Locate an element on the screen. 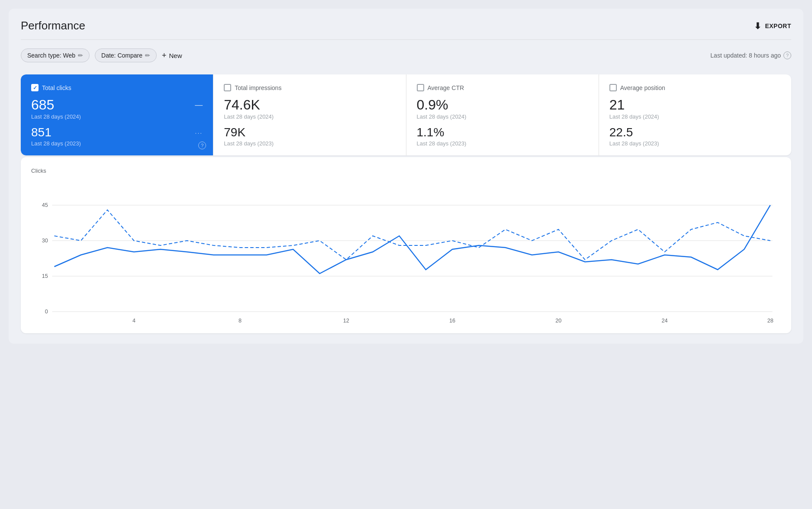  metric-card-total-impressions: Total impressions 74.6K Last 28 days (20… is located at coordinates (310, 115).